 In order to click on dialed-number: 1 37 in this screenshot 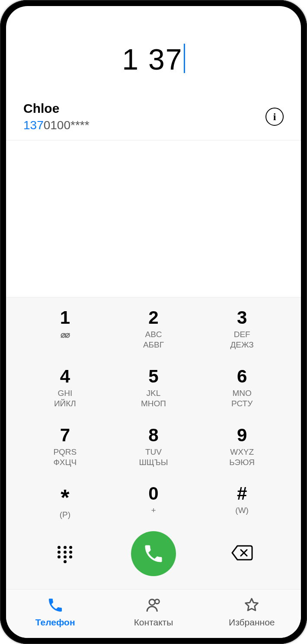, I will do `click(152, 59)`.